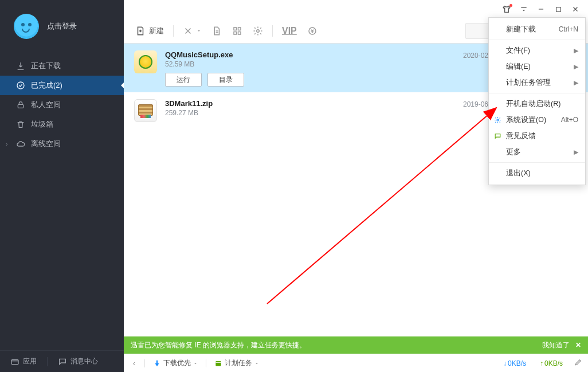 This screenshot has width=588, height=372. What do you see at coordinates (157, 363) in the screenshot?
I see `priority-icon` at bounding box center [157, 363].